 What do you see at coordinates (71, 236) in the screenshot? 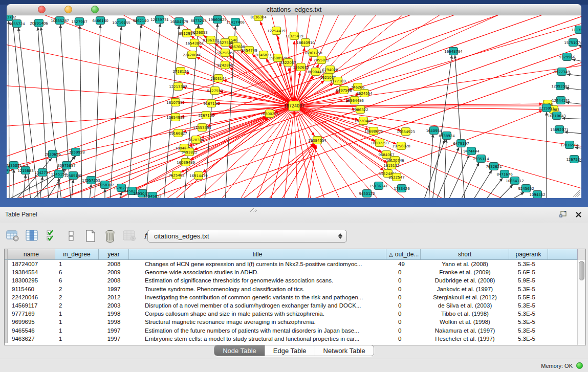
I see `row-height-icon` at bounding box center [71, 236].